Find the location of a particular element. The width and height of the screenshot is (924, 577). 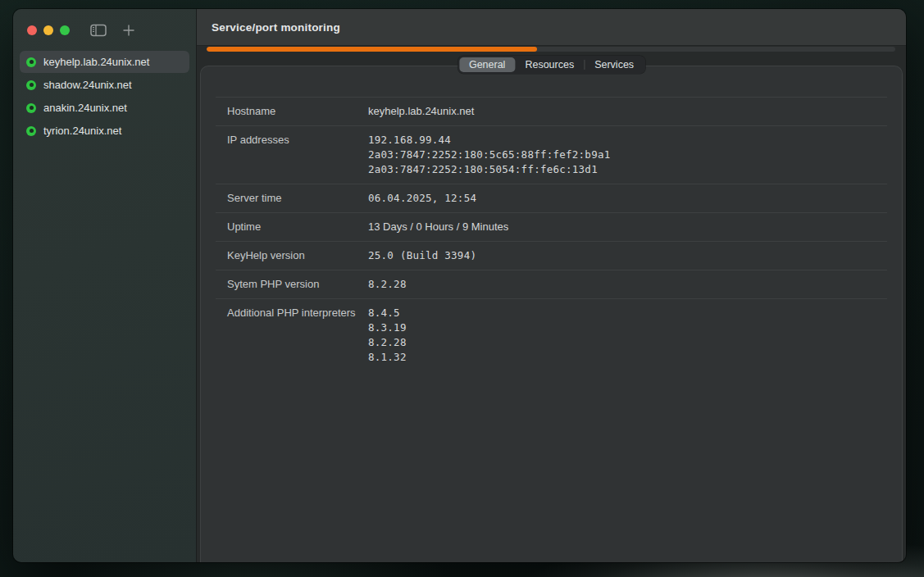

row-value-line: 8.1.32 is located at coordinates (628, 357).